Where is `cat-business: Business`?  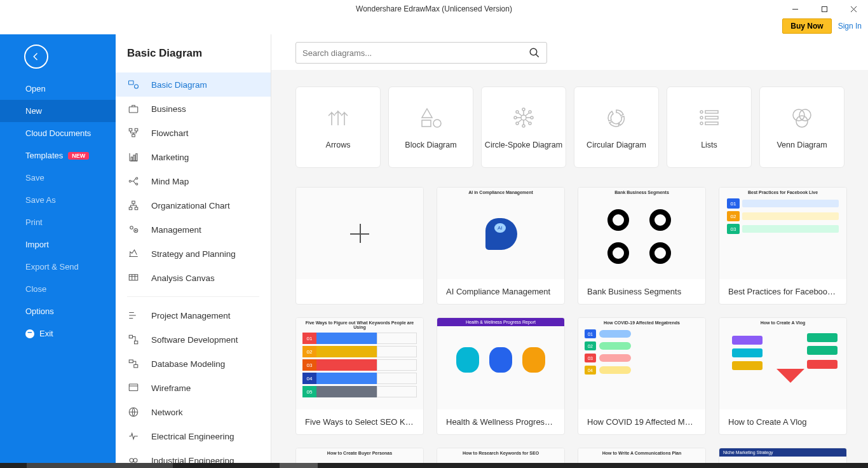
cat-business: Business is located at coordinates (193, 109).